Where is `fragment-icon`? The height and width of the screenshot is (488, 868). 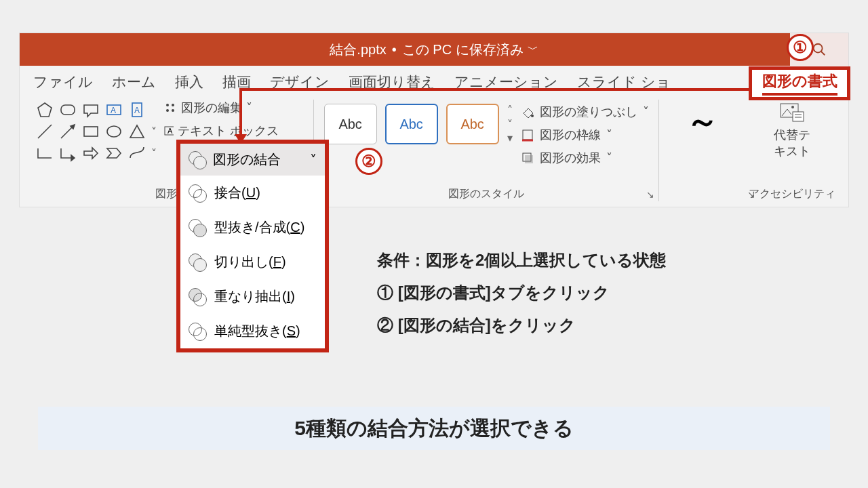 fragment-icon is located at coordinates (197, 262).